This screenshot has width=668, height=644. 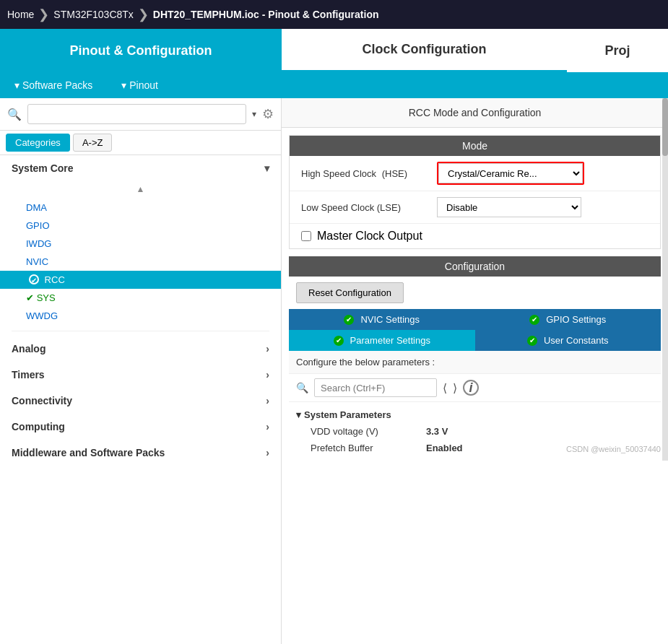 I want to click on hse-select-wrapper: Crystal/Ceramic Re... Disable BYPASS Clo…, so click(x=511, y=173).